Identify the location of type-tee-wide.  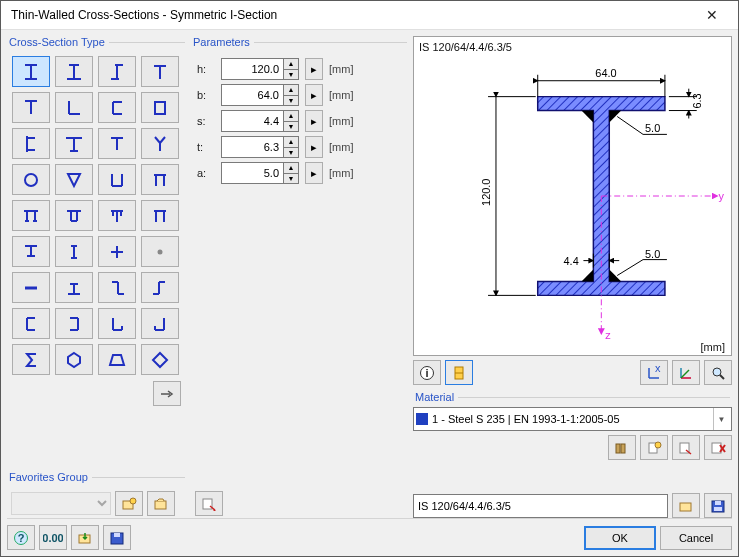
(74, 144).